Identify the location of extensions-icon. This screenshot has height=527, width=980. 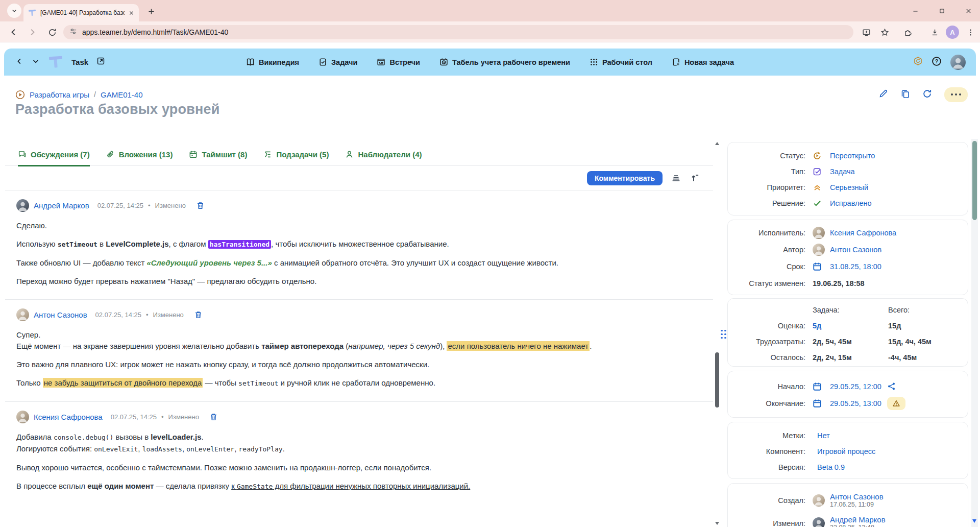
(908, 32).